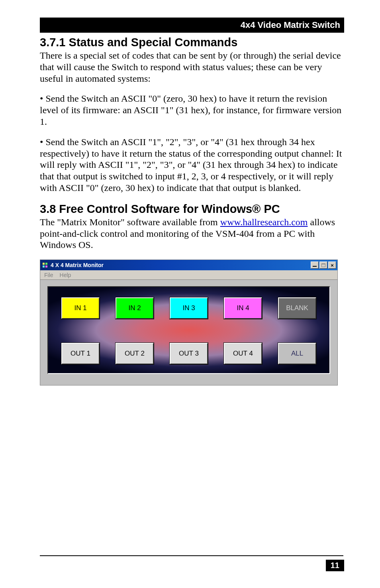  I want to click on window-title: 4 X 4 Matrix Monitor, so click(77, 265).